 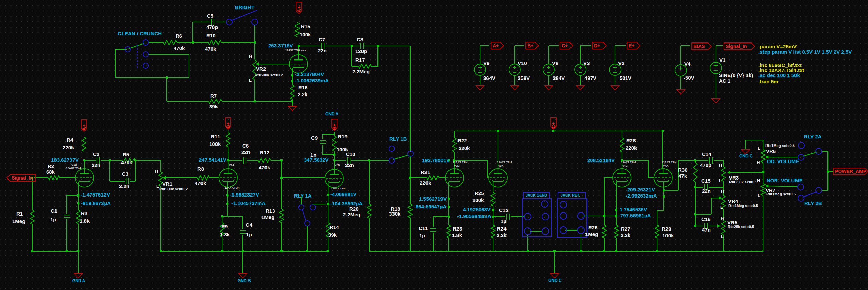 What do you see at coordinates (536, 195) in the screenshot?
I see `jack-title: JACK SEND` at bounding box center [536, 195].